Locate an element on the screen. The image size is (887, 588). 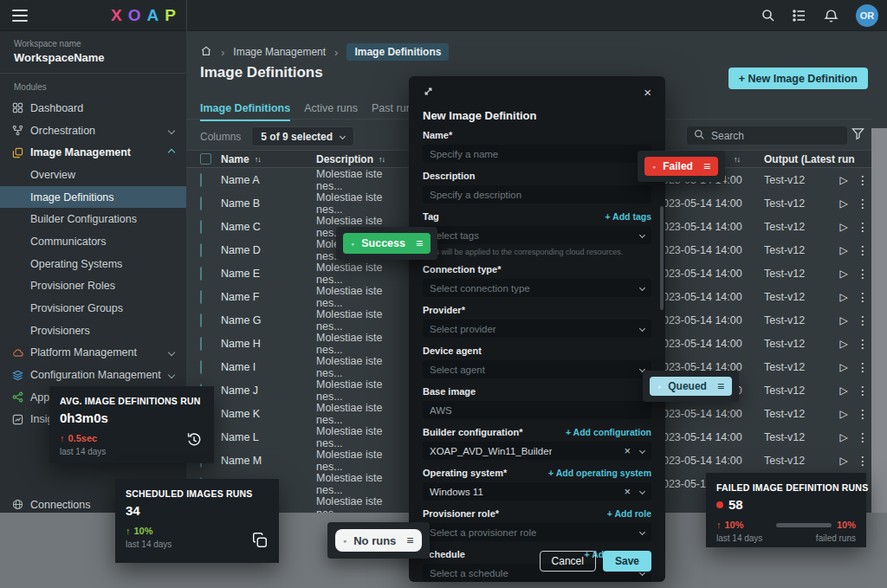
add-operating-system-link: + Add operating system is located at coordinates (599, 473).